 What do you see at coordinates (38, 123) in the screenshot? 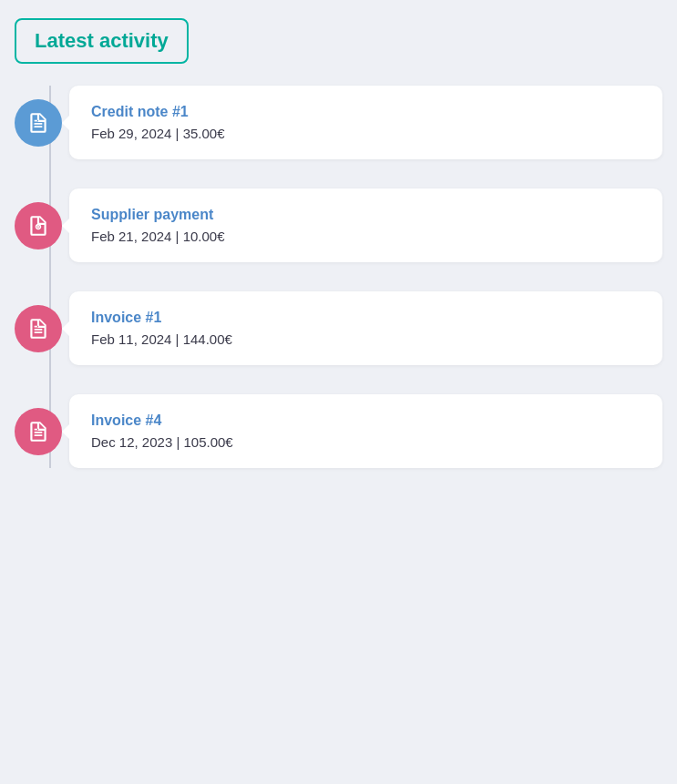
I see `credit-note-icon` at bounding box center [38, 123].